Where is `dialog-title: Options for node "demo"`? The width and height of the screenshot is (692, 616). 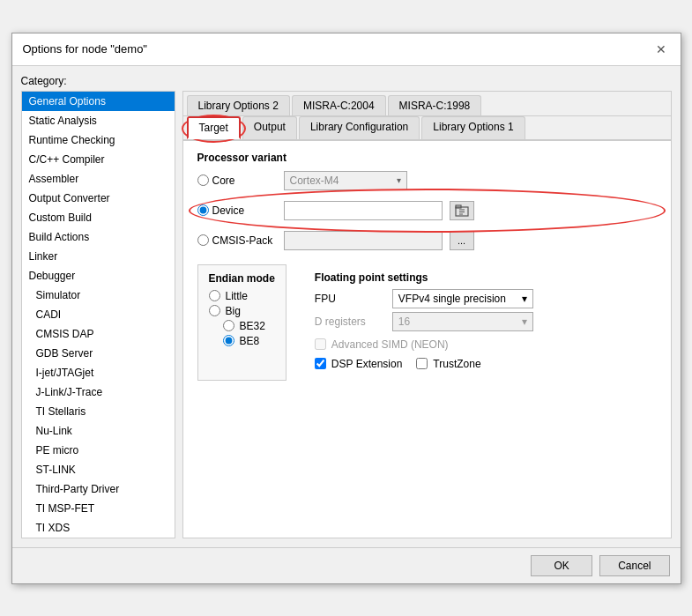 dialog-title: Options for node "demo" is located at coordinates (85, 49).